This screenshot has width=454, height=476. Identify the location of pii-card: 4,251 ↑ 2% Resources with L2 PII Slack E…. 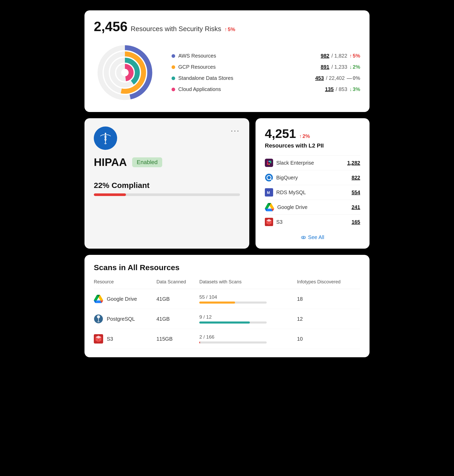
(313, 184).